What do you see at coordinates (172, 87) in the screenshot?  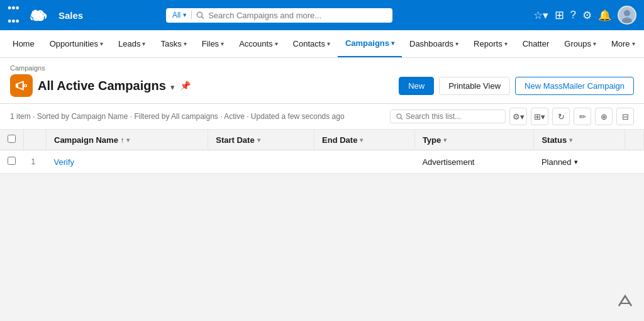 I see `title-dropdown-icon: ▾` at bounding box center [172, 87].